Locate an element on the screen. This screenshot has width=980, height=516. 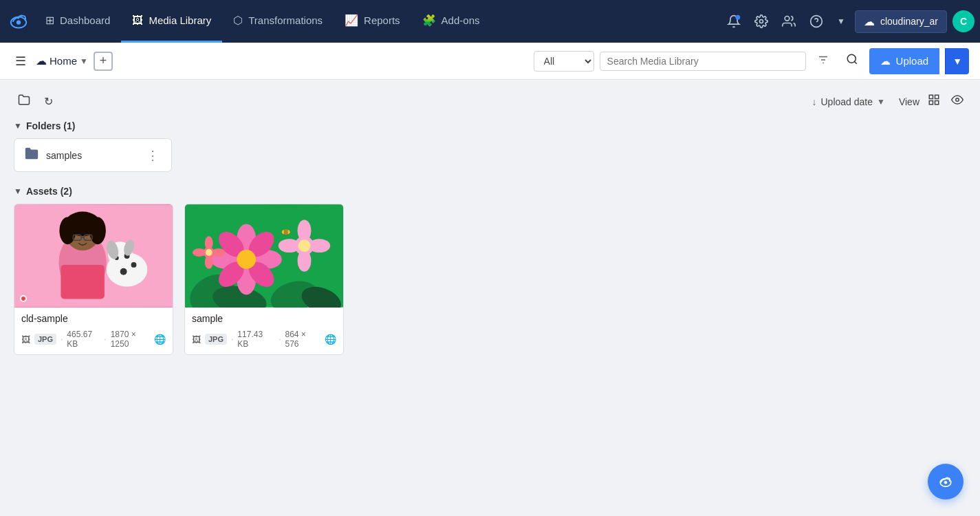
asset-type-icon-2: 🖼 is located at coordinates (197, 340).